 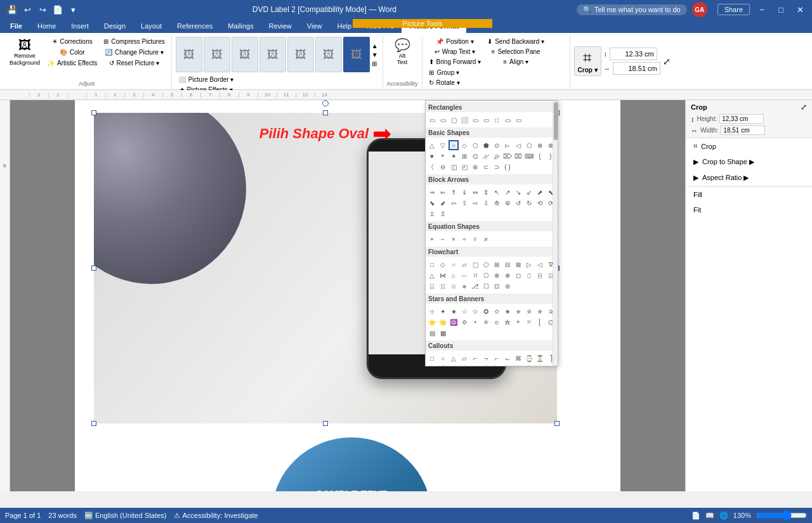 I want to click on align-button: ≡ Align ▾, so click(x=516, y=62).